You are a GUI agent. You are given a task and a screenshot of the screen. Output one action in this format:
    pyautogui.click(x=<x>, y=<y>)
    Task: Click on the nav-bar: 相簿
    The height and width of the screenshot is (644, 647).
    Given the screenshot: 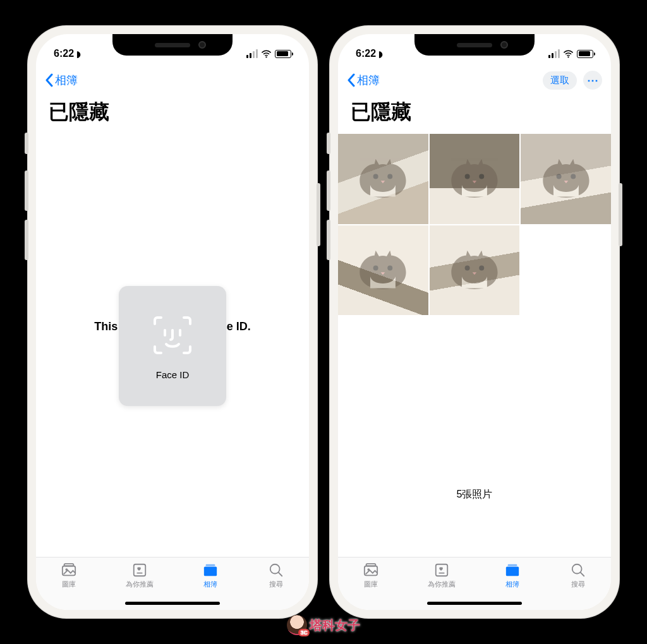 What is the action you would take?
    pyautogui.click(x=172, y=80)
    